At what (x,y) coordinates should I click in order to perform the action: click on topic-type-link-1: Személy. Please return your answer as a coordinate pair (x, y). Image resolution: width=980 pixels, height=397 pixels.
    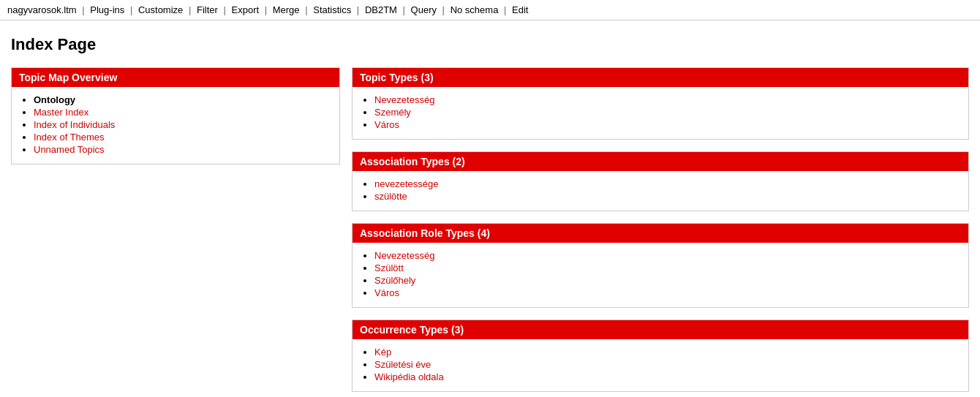
    Looking at the image, I should click on (393, 113).